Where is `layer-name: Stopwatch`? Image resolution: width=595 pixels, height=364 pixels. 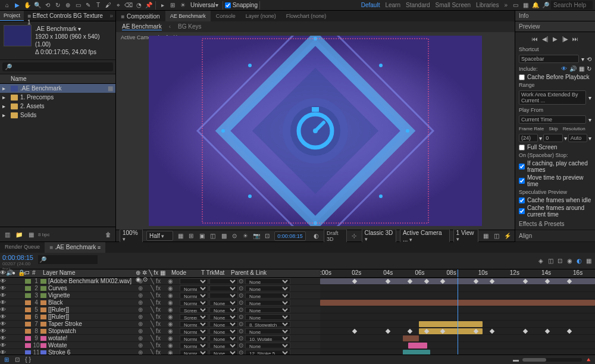 layer-name: Stopwatch is located at coordinates (93, 331).